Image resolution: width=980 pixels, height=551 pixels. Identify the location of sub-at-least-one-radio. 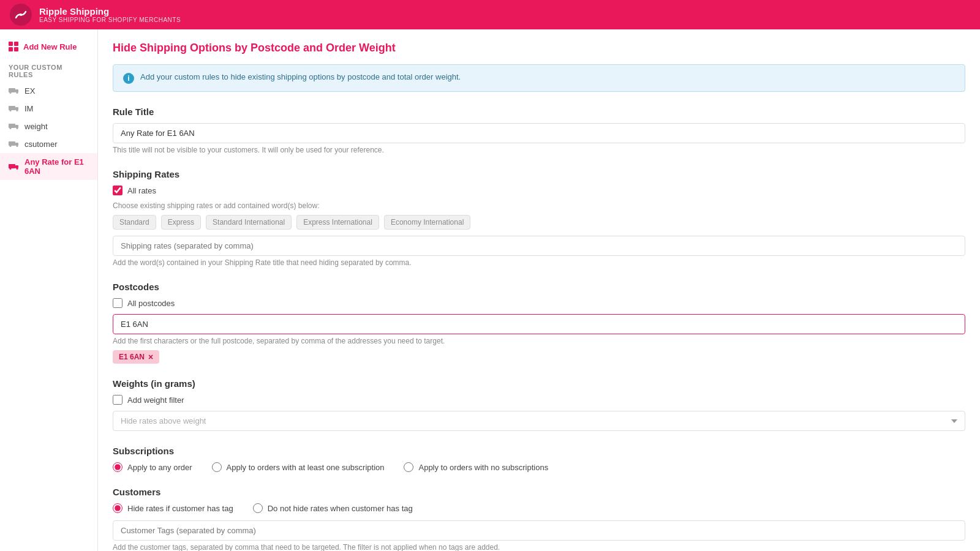
(217, 467).